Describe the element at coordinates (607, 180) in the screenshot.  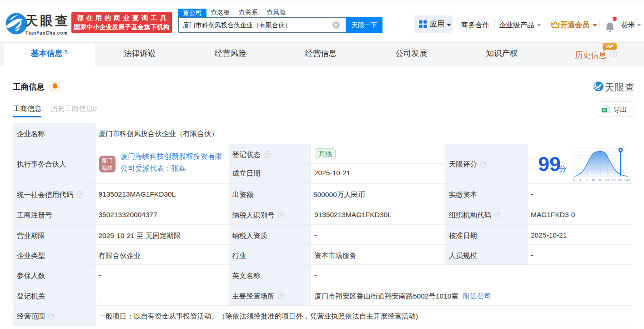
I see `svg-text: 85` at that location.